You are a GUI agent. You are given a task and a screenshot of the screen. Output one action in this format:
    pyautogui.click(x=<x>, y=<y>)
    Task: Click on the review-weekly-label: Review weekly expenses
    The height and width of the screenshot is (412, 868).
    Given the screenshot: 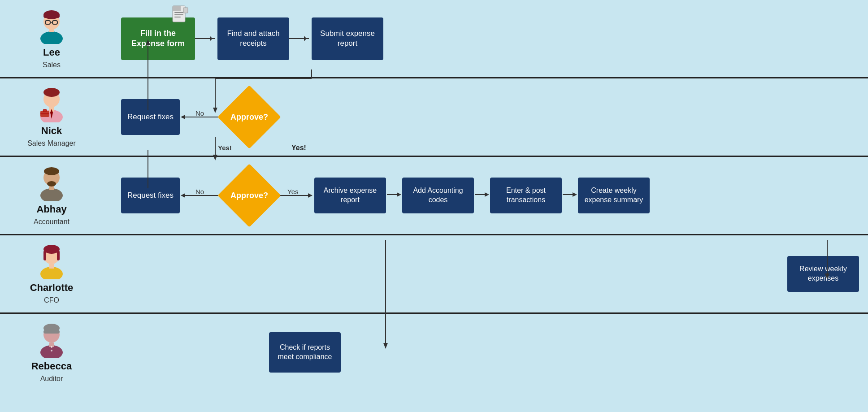 What is the action you would take?
    pyautogui.click(x=823, y=274)
    